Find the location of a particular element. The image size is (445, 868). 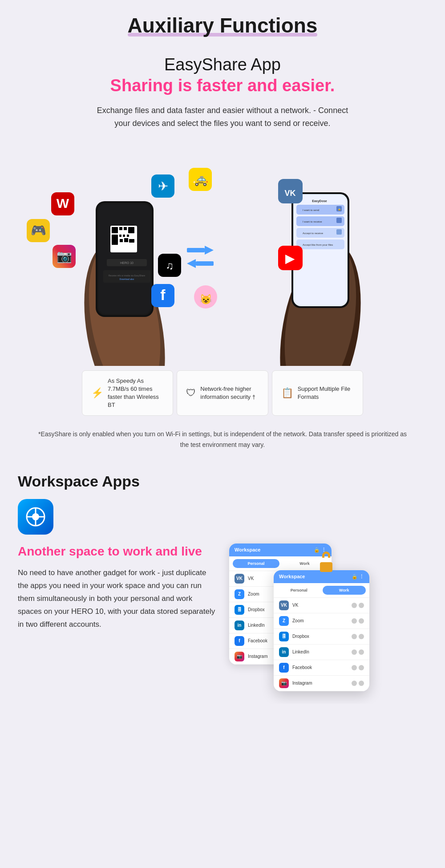

ws-front-tabs: Personal Work is located at coordinates (321, 590).